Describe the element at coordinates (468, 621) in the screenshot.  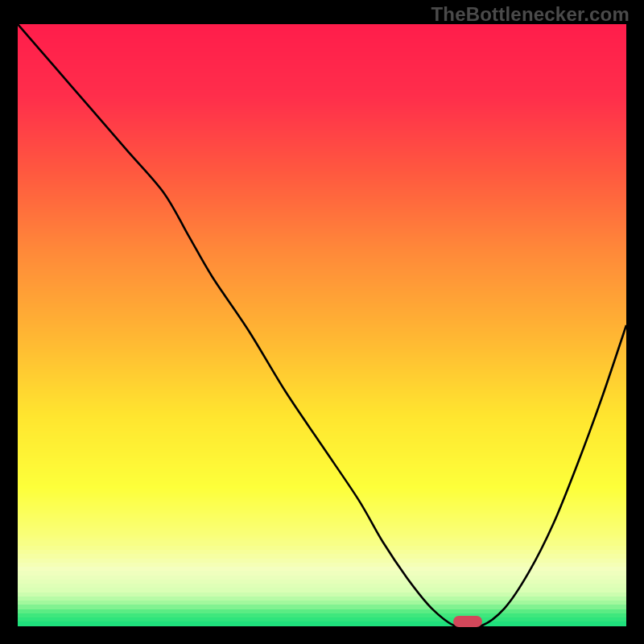
I see `optimal-marker` at that location.